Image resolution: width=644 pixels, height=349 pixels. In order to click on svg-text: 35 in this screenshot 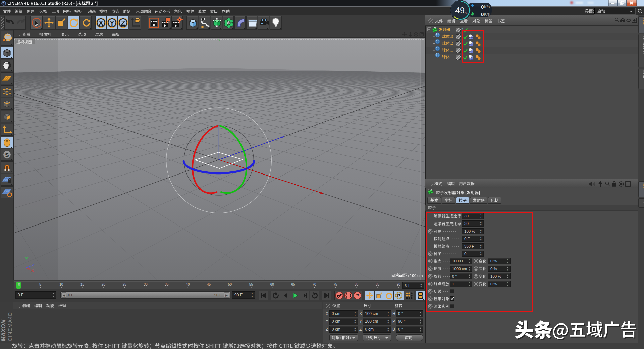, I will do `click(167, 285)`.